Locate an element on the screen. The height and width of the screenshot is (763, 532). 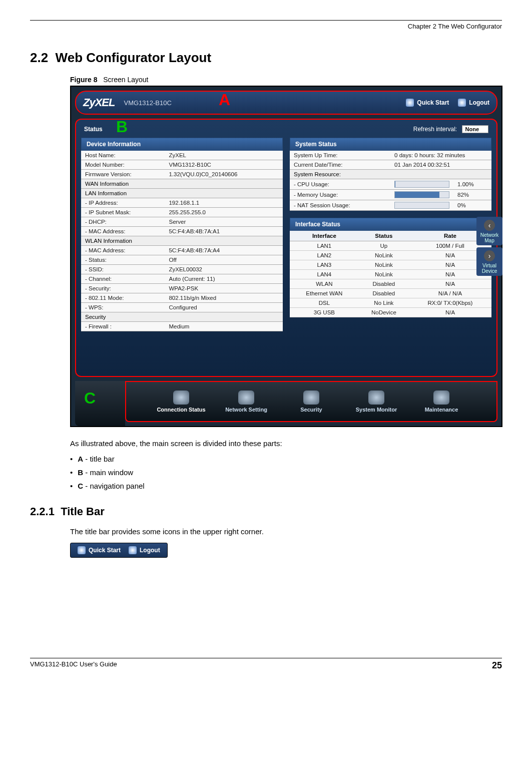
table-key: Firmware Version: is located at coordinates (123, 174).